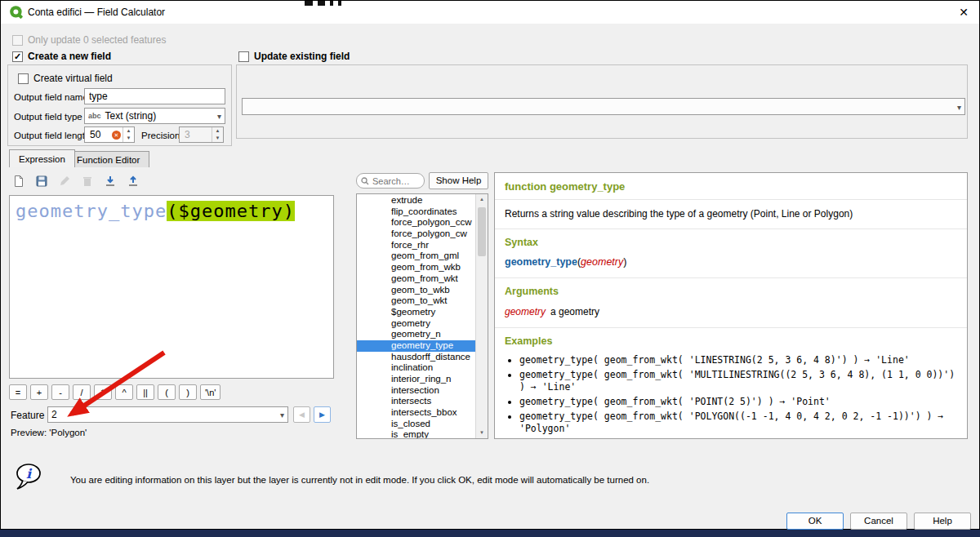 The width and height of the screenshot is (980, 537). What do you see at coordinates (416, 313) in the screenshot?
I see `function-list-item: $geometry` at bounding box center [416, 313].